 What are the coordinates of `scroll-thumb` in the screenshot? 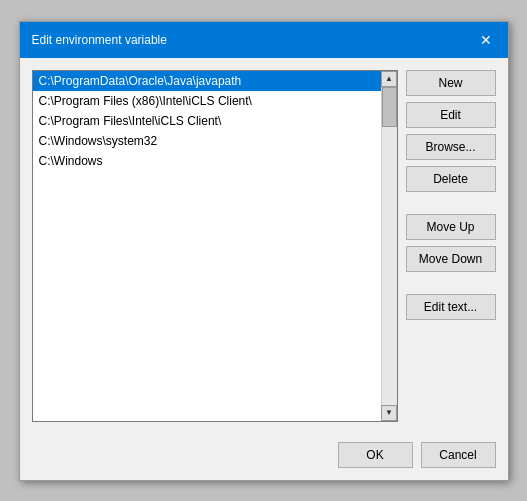 It's located at (390, 107).